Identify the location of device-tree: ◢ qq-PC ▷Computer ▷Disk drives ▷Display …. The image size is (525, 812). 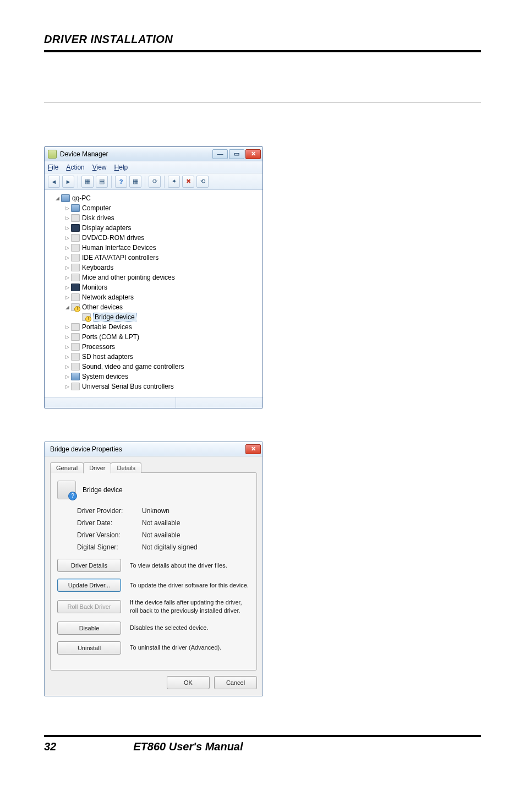
(154, 293).